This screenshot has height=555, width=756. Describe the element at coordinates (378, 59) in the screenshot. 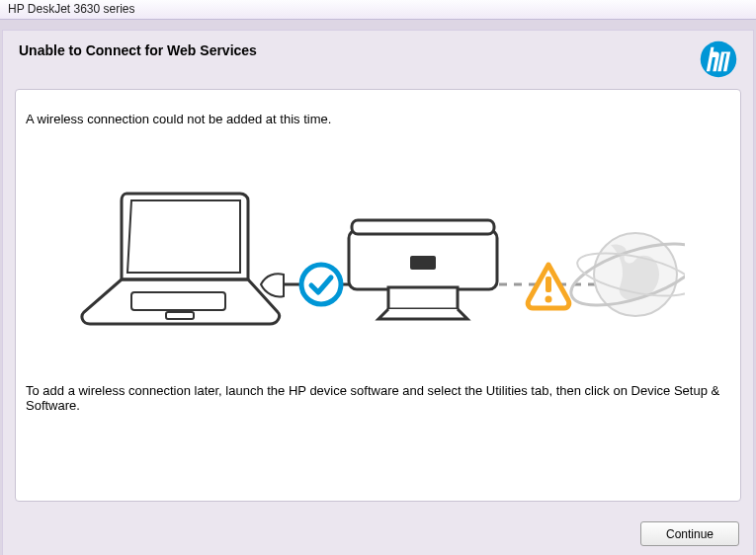

I see `header-row: Unable to Connect for Web Services` at that location.